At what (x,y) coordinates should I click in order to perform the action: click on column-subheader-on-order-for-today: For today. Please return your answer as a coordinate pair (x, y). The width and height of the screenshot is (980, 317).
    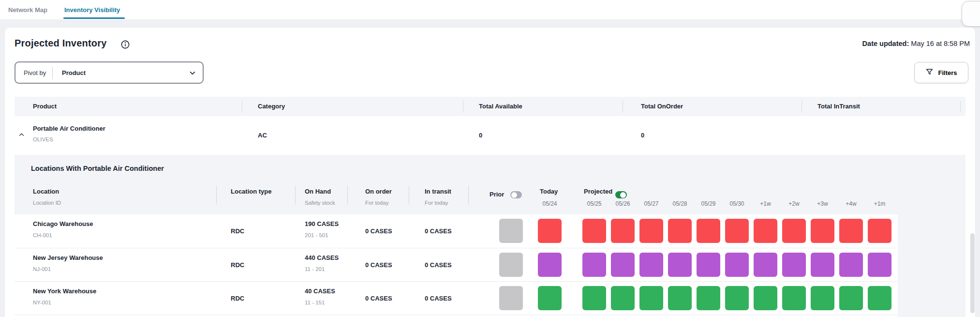
    Looking at the image, I should click on (377, 203).